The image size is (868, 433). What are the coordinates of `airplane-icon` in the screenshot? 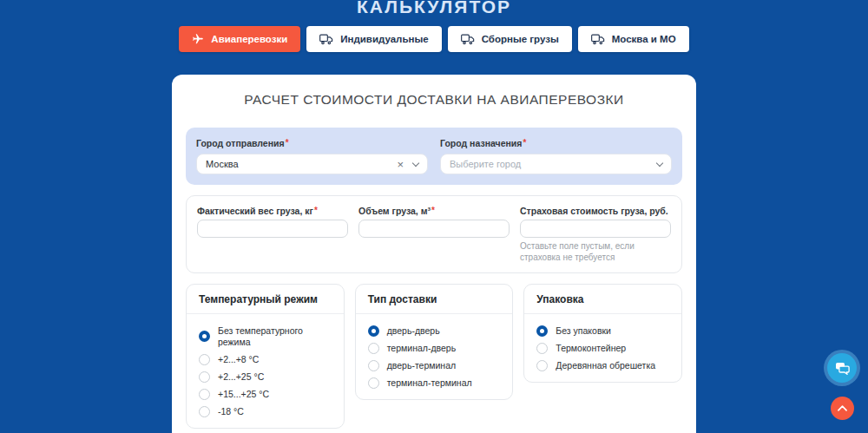 It's located at (198, 39).